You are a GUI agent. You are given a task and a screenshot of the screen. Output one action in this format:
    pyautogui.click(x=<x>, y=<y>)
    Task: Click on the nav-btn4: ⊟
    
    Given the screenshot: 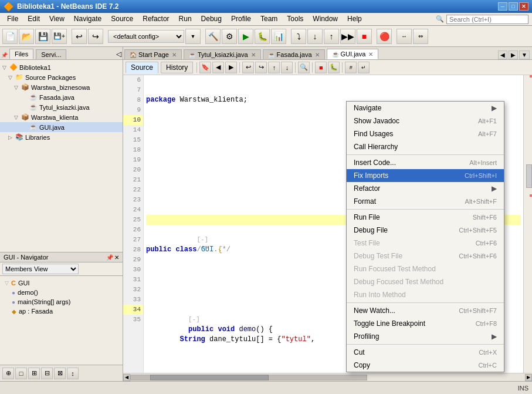 What is the action you would take?
    pyautogui.click(x=47, y=373)
    